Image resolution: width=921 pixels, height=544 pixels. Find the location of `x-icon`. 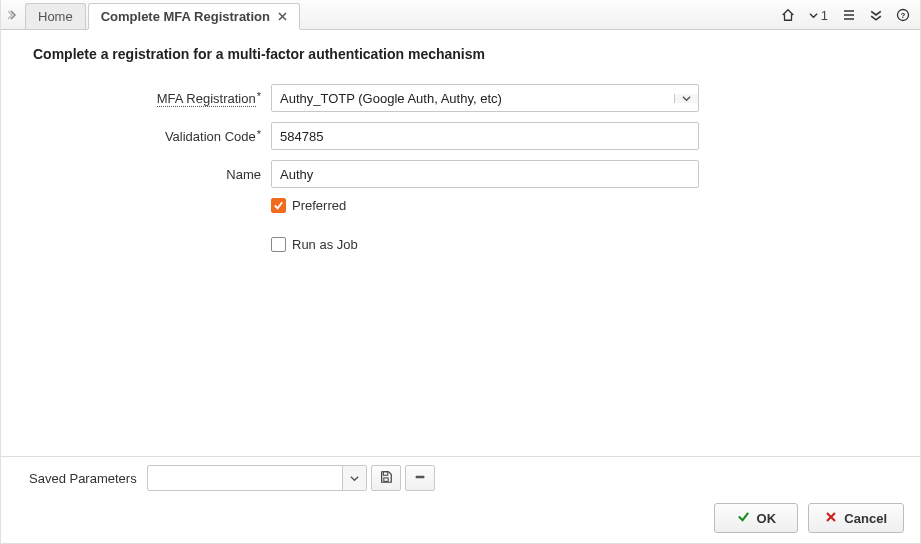

x-icon is located at coordinates (831, 518).